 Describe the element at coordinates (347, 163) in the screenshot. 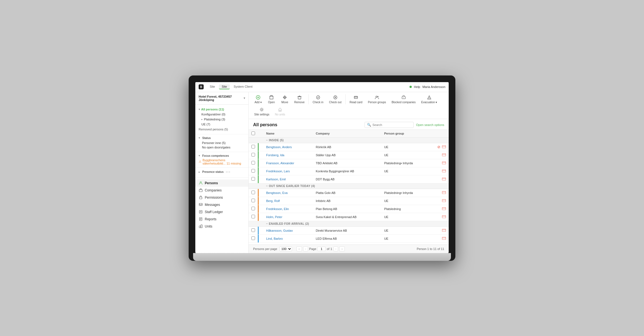

I see `row-company: TBD Arkitekt AB` at that location.